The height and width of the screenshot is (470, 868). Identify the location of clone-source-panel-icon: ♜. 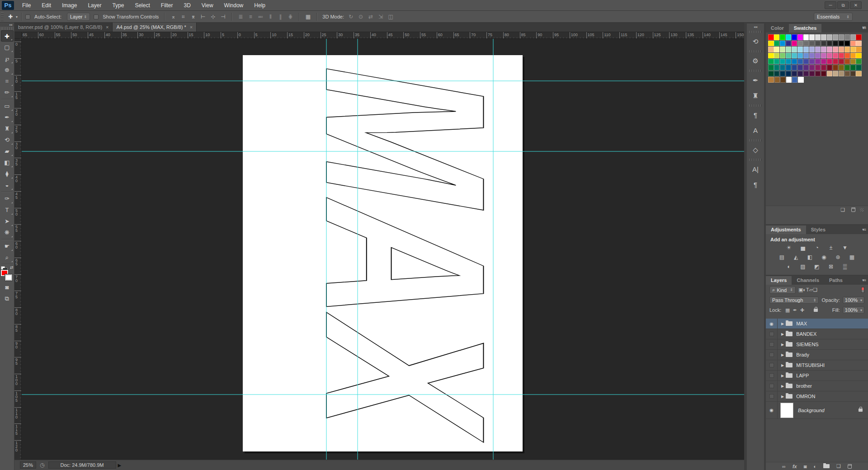
(755, 96).